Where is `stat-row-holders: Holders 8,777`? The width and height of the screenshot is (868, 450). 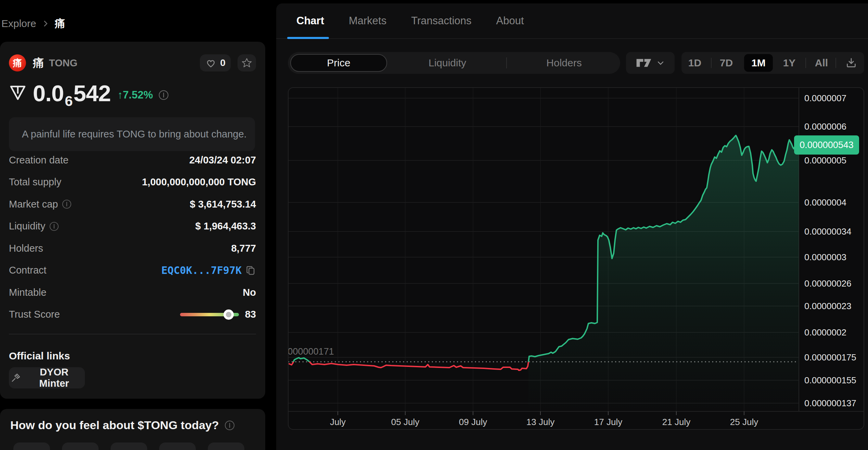
stat-row-holders: Holders 8,777 is located at coordinates (132, 248).